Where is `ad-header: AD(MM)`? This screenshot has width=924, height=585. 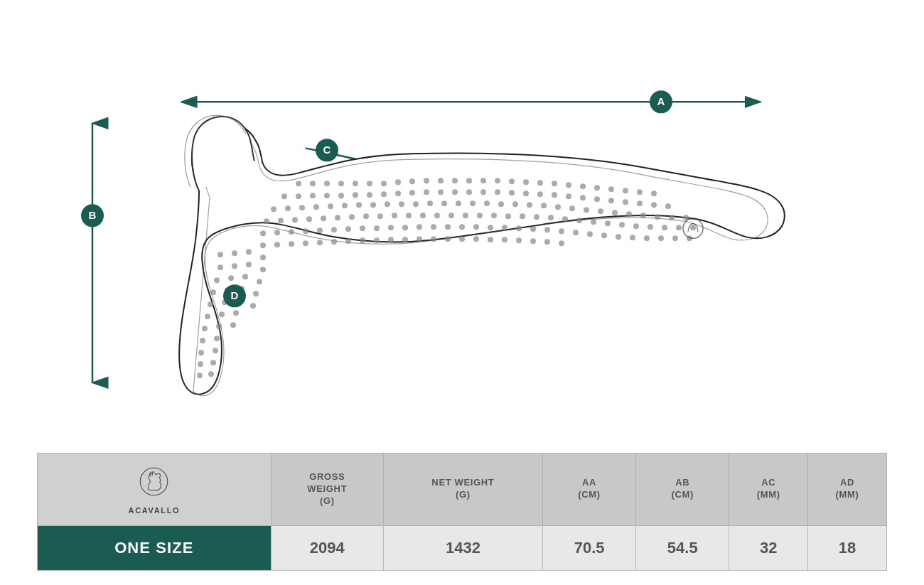
ad-header: AD(MM) is located at coordinates (847, 489).